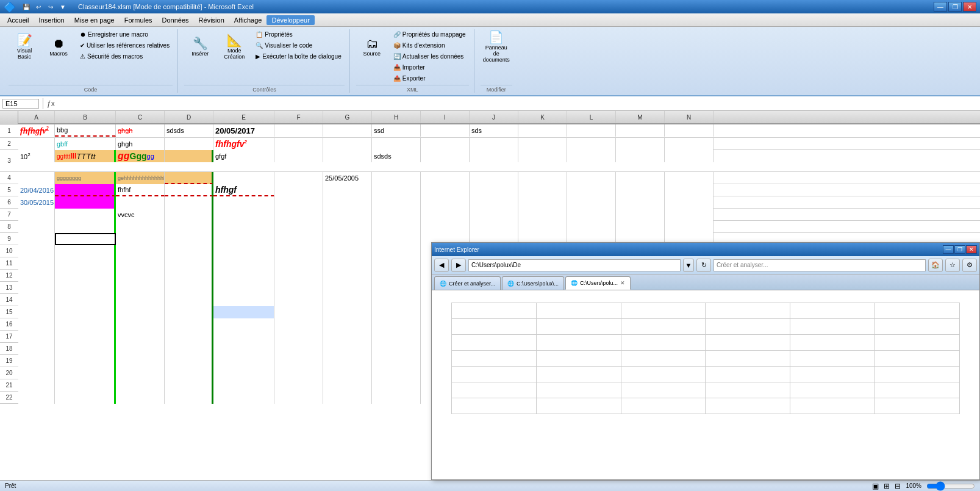 The width and height of the screenshot is (980, 491). What do you see at coordinates (299, 239) in the screenshot?
I see `cell-f9` at bounding box center [299, 239].